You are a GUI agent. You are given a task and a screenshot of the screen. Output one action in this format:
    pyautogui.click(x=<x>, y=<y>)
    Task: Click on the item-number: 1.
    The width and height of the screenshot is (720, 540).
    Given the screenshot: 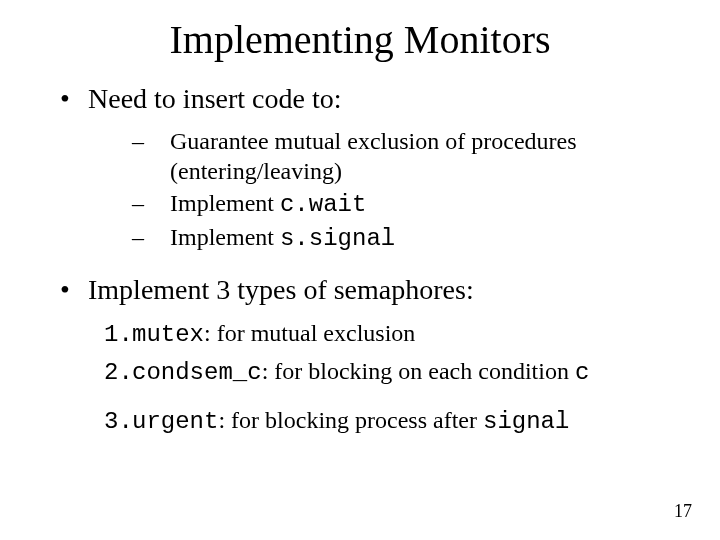 What is the action you would take?
    pyautogui.click(x=118, y=335)
    